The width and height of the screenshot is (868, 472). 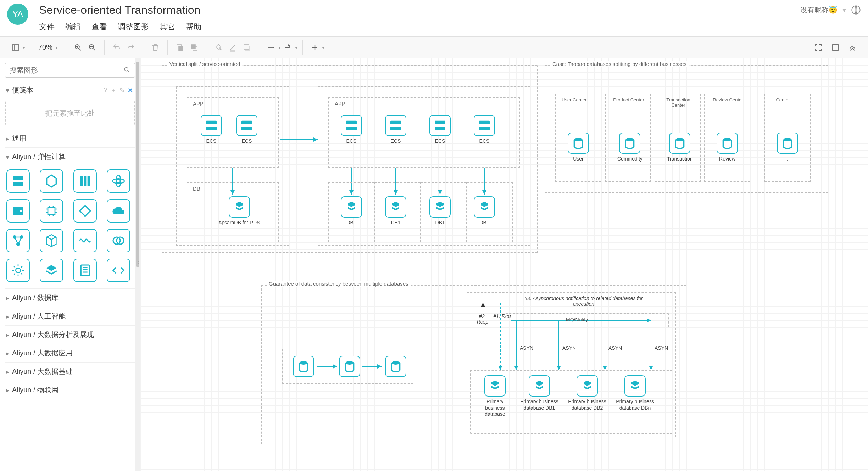 What do you see at coordinates (680, 147) in the screenshot?
I see `node-transaction: Transaction` at bounding box center [680, 147].